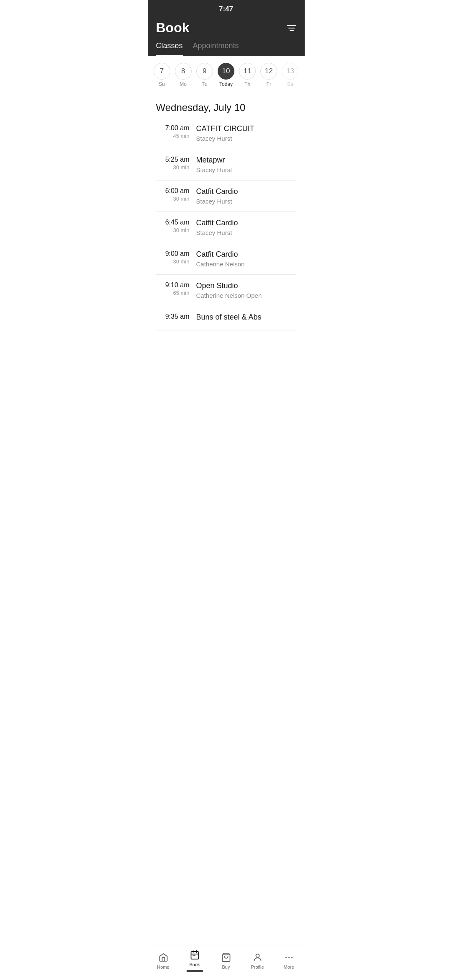 This screenshot has height=980, width=452. Describe the element at coordinates (226, 84) in the screenshot. I see `day-label-10: Today` at that location.